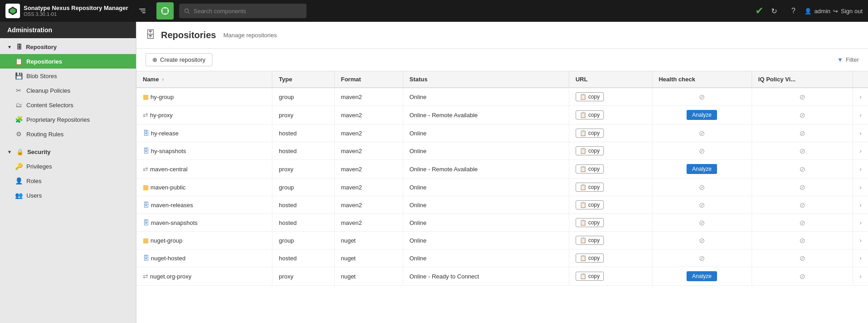 The height and width of the screenshot is (323, 868). What do you see at coordinates (802, 241) in the screenshot?
I see `iq-policy-disabled: ⊘` at bounding box center [802, 241].